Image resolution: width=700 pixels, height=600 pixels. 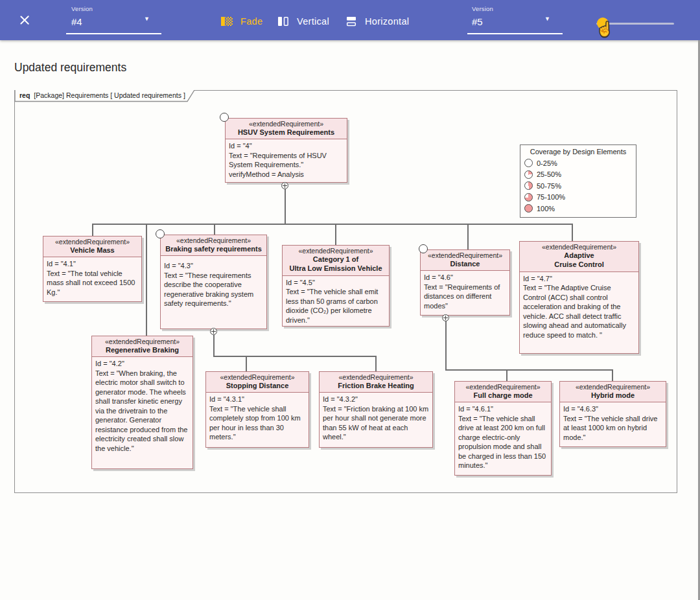 What do you see at coordinates (376, 386) in the screenshot?
I see `node-title: Friction Brake Heating` at bounding box center [376, 386].